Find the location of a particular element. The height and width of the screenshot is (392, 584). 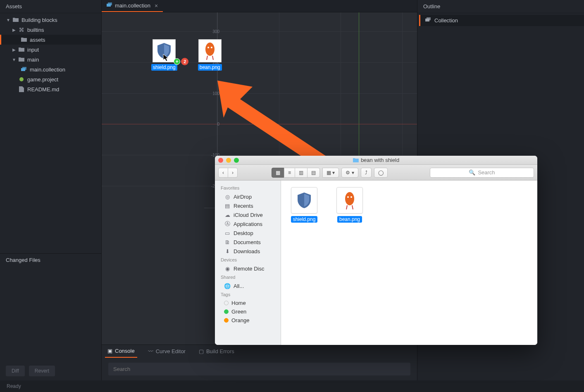

share-button: ⤴ is located at coordinates (366, 173).